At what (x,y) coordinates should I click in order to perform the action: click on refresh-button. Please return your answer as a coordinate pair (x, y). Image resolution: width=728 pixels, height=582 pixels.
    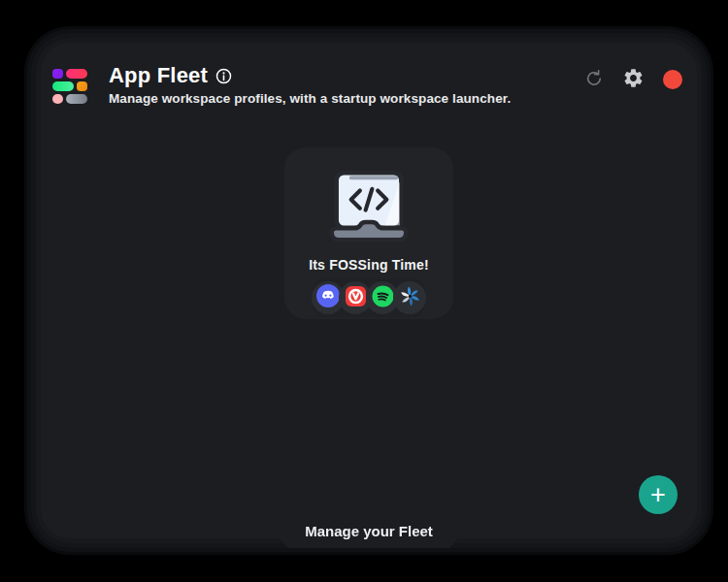
    Looking at the image, I should click on (594, 80).